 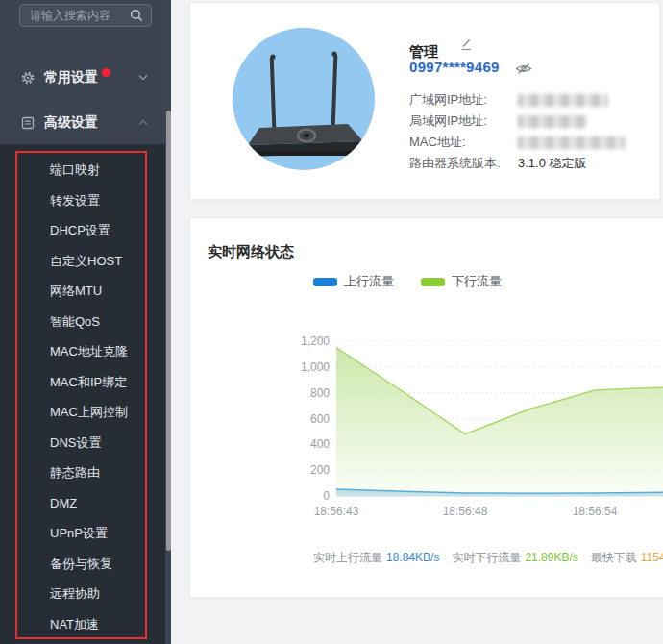 I want to click on svg-text: 400, so click(x=320, y=444).